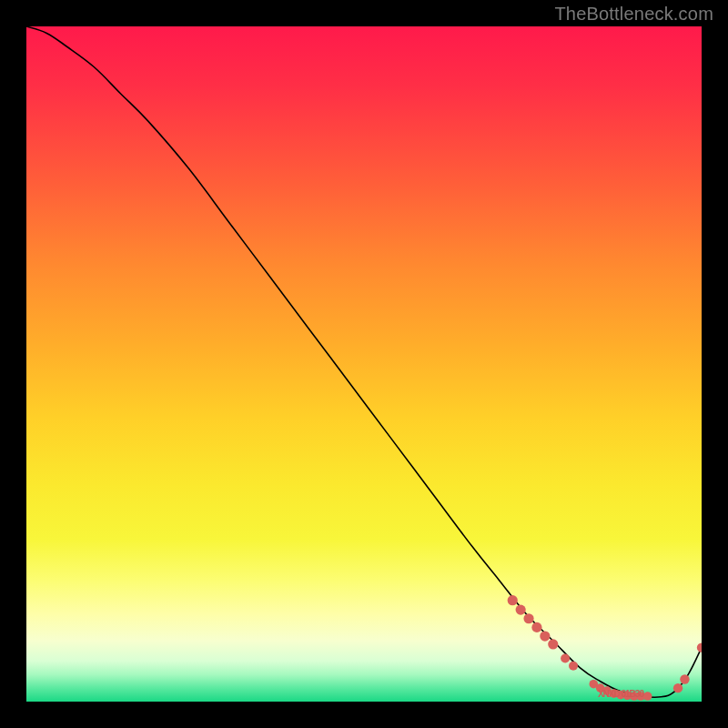 The image size is (728, 728). What do you see at coordinates (604, 648) in the screenshot?
I see `data-markers` at bounding box center [604, 648].